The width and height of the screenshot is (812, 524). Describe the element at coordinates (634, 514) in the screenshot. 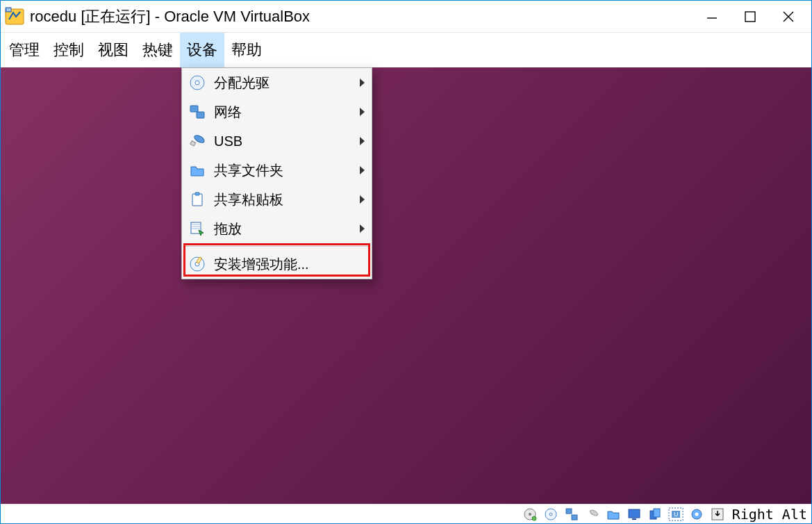

I see `display-capture-icon` at that location.